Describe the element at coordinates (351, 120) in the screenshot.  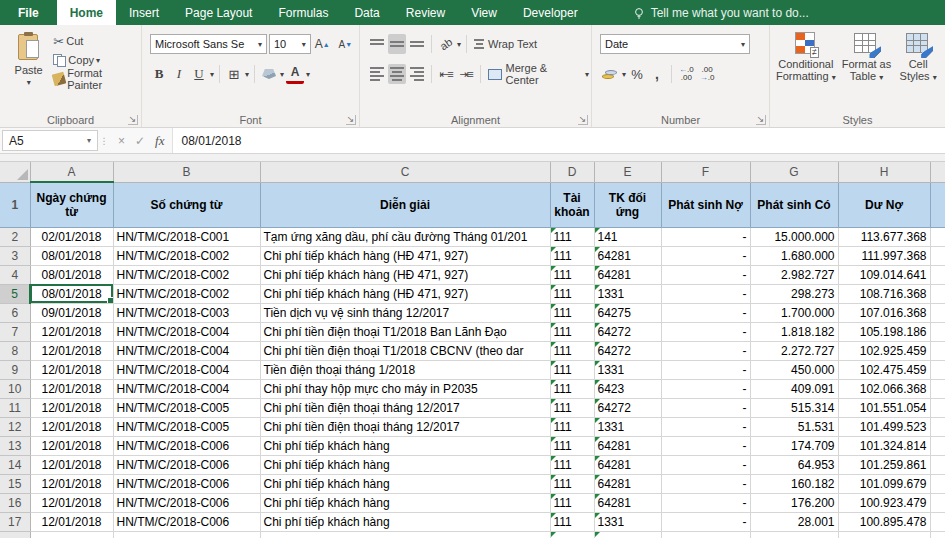
I see `font-dialog-launcher: ↘` at that location.